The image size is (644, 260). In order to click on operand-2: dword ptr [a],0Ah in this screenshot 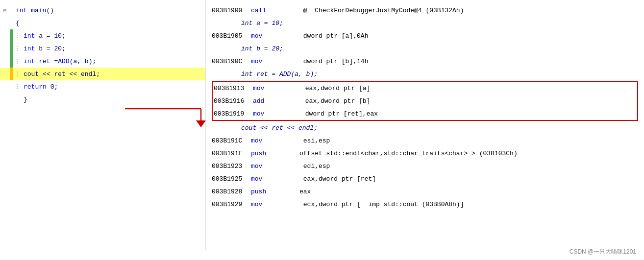, I will do `click(324, 36)`.